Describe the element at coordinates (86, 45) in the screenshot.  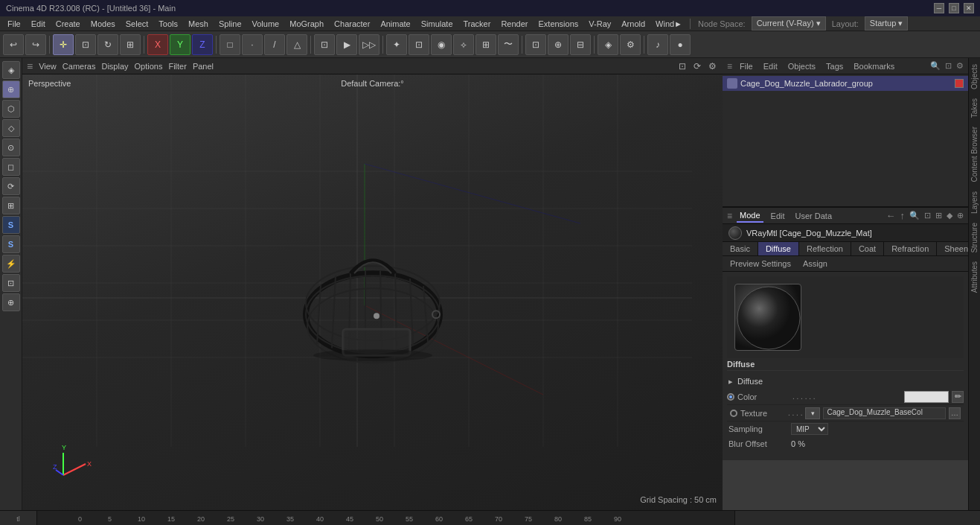
I see `scale-uniform-btn: ⊡` at that location.